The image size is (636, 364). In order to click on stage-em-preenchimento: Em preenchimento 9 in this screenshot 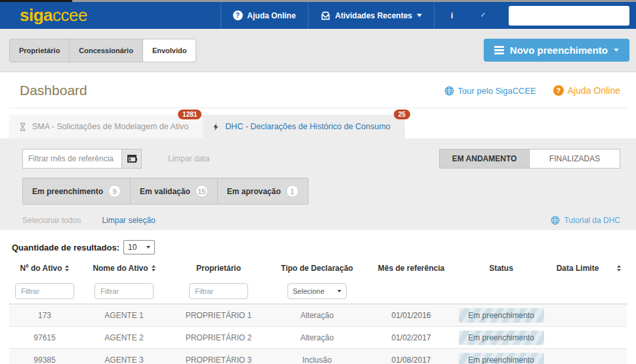, I will do `click(77, 192)`.